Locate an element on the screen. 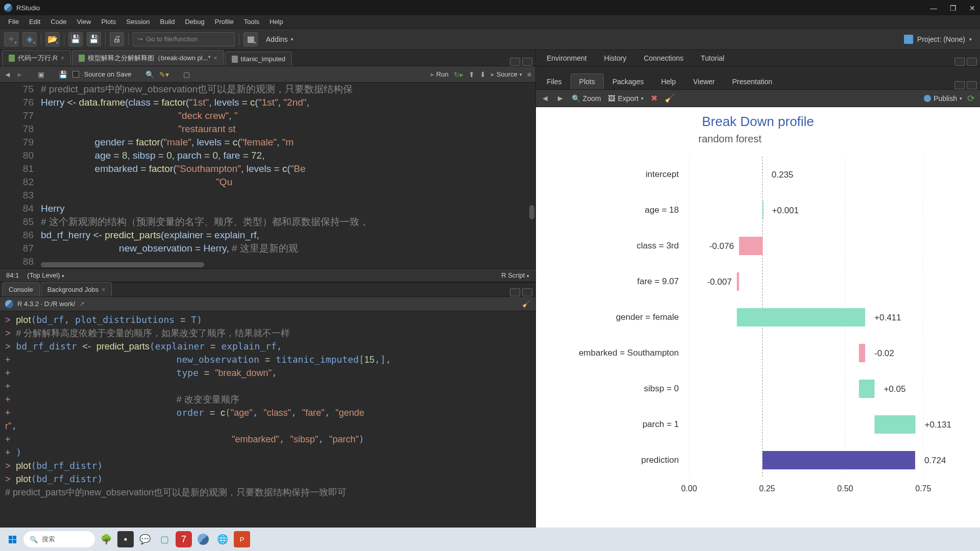 This screenshot has width=980, height=551. tab-connections: Connections is located at coordinates (664, 58).